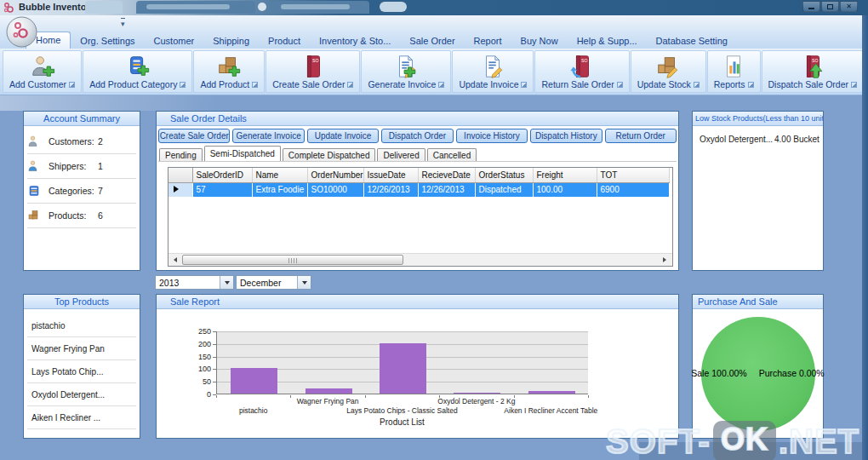 The width and height of the screenshot is (868, 460). I want to click on account-summary-row-categories: Categories:7, so click(82, 191).